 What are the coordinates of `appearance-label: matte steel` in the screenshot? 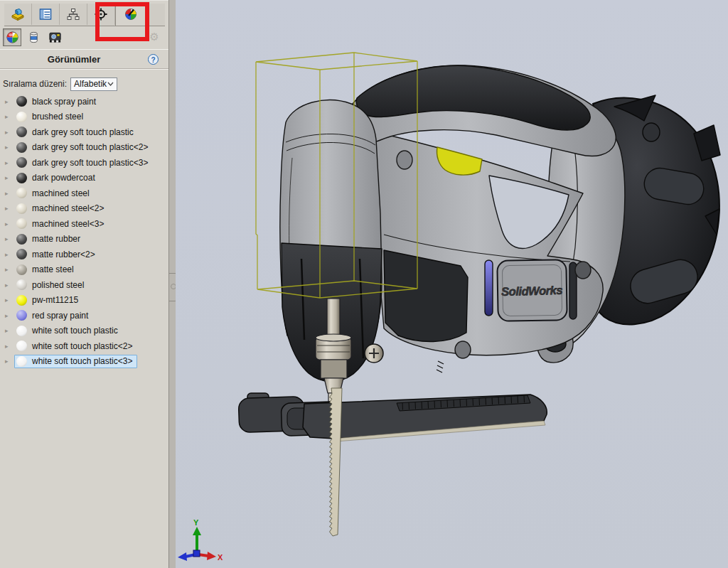 It's located at (53, 269).